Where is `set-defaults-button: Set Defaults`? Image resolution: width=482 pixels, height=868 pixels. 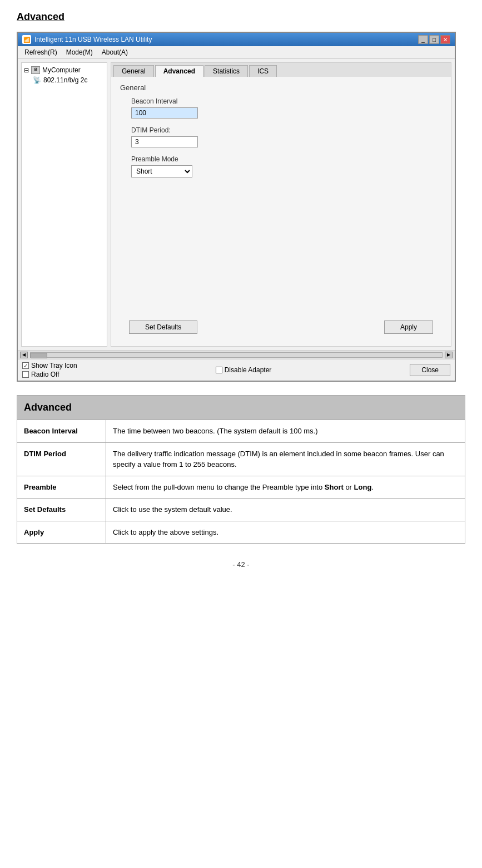 set-defaults-button: Set Defaults is located at coordinates (163, 327).